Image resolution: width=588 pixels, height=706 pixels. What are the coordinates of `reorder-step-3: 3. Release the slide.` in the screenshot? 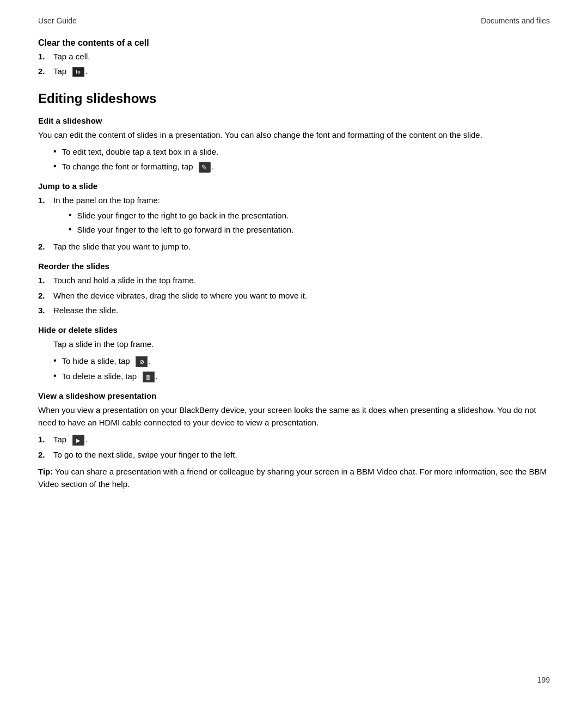 It's located at (294, 311).